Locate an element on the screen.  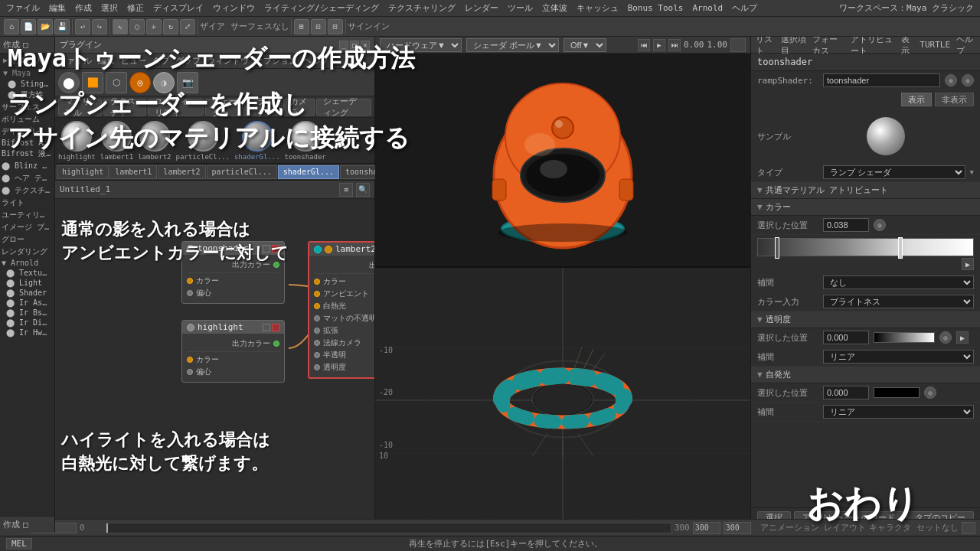
port-bias-dot is located at coordinates (190, 293).